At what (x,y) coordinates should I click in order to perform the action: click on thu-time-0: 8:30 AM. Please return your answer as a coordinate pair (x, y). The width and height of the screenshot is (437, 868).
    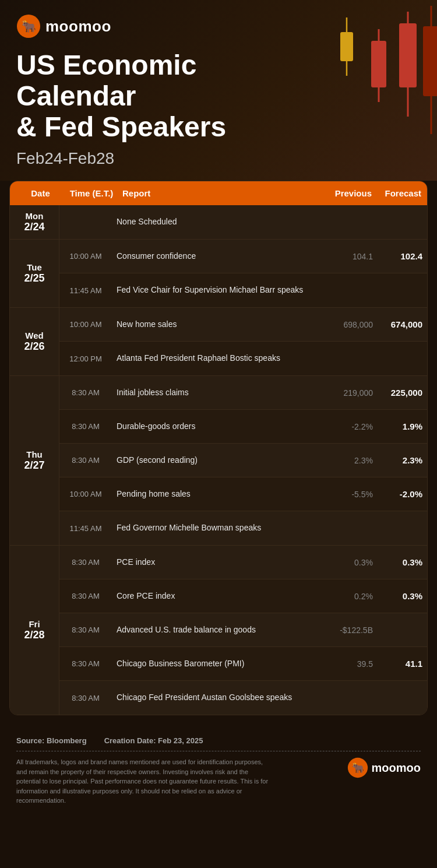
    Looking at the image, I should click on (86, 393).